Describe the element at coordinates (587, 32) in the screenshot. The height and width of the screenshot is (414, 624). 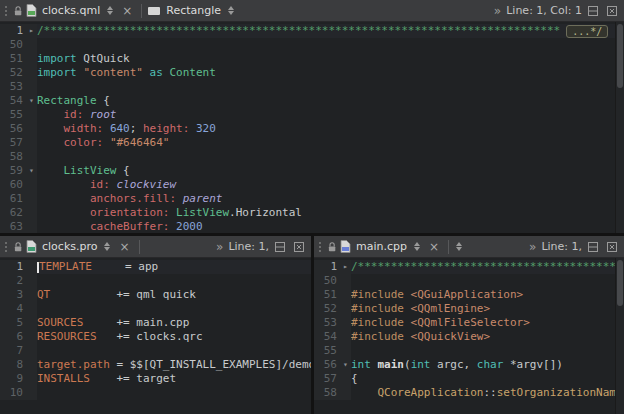
I see `fold-ellipsis-box: ...*/` at that location.